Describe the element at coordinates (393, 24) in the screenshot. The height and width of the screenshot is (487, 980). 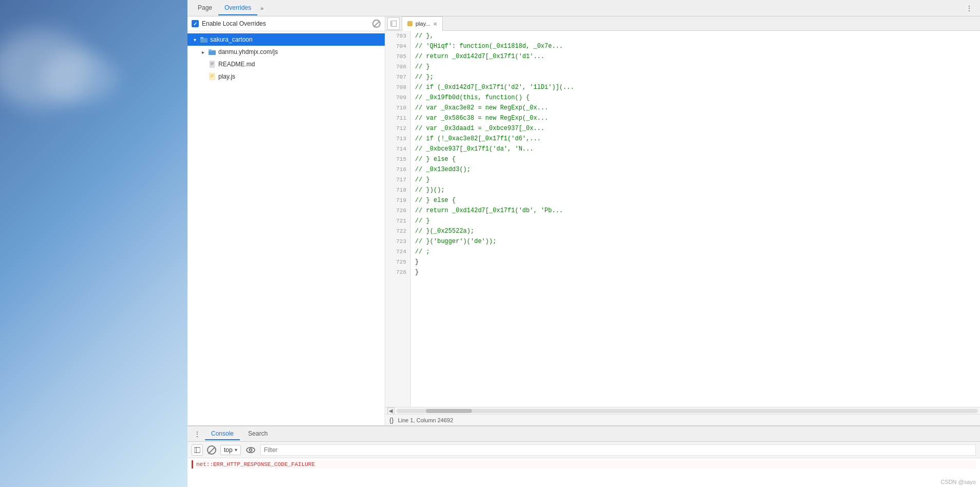
I see `sidebar-toggle-btn` at that location.